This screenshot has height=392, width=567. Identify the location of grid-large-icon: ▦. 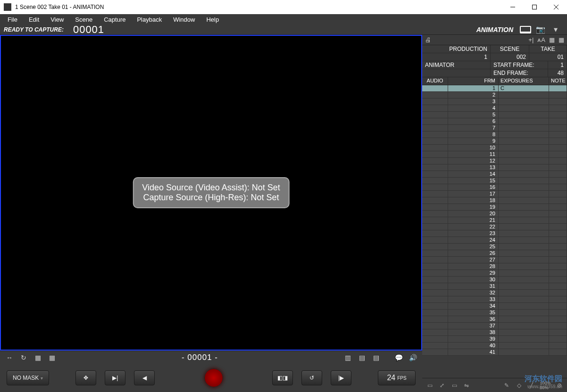
(52, 358).